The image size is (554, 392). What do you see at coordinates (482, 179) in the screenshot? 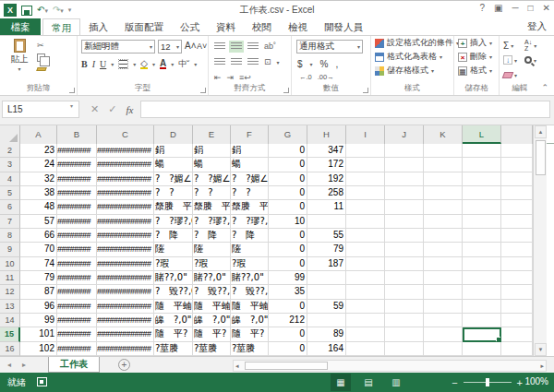
I see `cell-L4` at bounding box center [482, 179].